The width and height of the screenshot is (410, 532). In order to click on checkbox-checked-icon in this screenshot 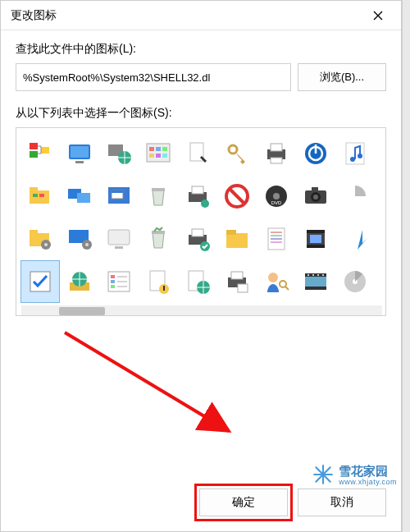, I will do `click(40, 282)`.